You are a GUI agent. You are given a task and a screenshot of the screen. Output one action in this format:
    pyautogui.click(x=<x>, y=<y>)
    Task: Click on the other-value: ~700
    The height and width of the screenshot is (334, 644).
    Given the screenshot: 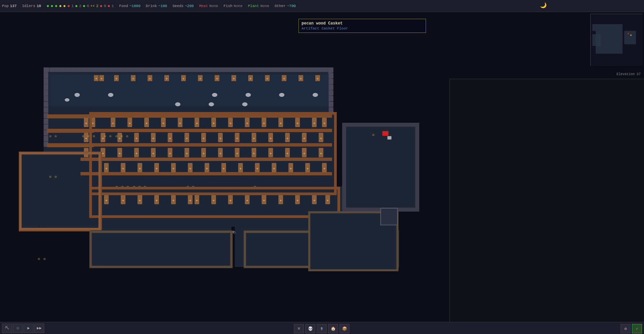 What is the action you would take?
    pyautogui.click(x=291, y=6)
    